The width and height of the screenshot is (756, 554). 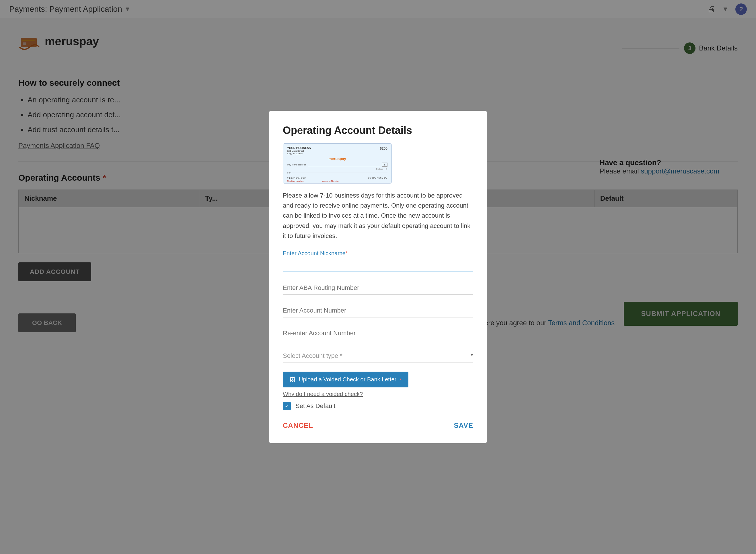 I want to click on check-amount-line: Dollars ⊙, so click(x=337, y=169).